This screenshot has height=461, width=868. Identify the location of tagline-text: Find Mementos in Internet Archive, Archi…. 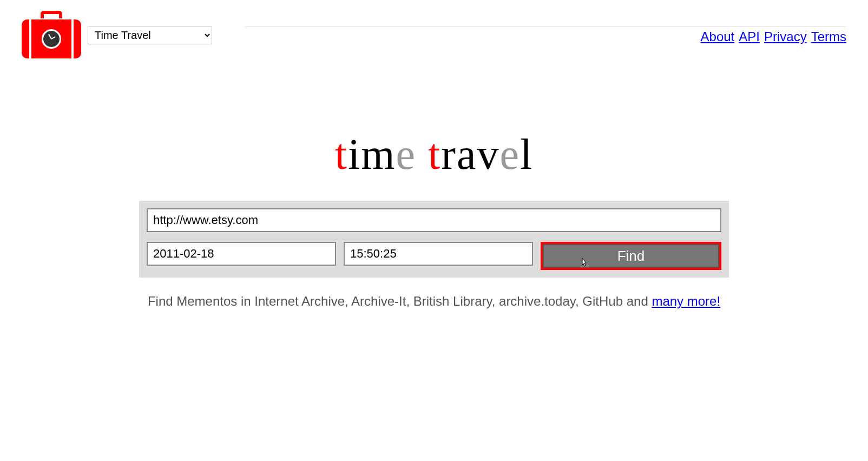
(400, 301).